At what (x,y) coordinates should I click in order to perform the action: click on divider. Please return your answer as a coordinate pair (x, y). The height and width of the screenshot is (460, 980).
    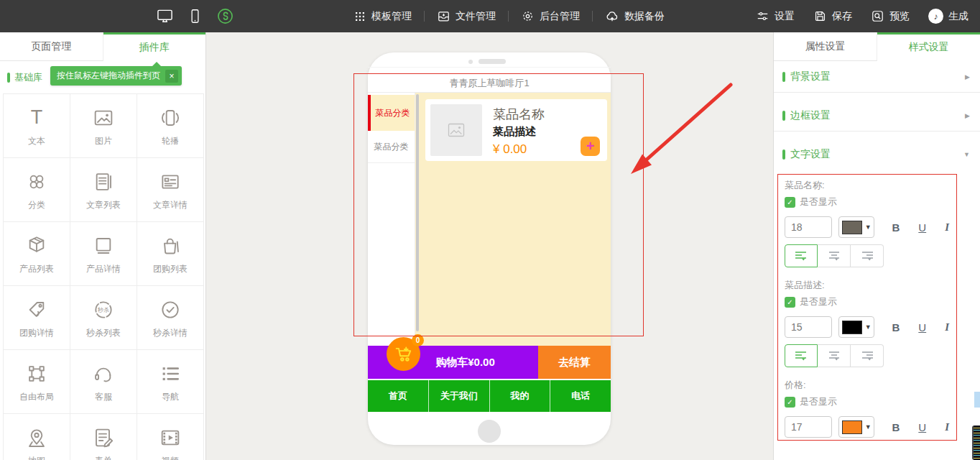
    Looking at the image, I should click on (489, 68).